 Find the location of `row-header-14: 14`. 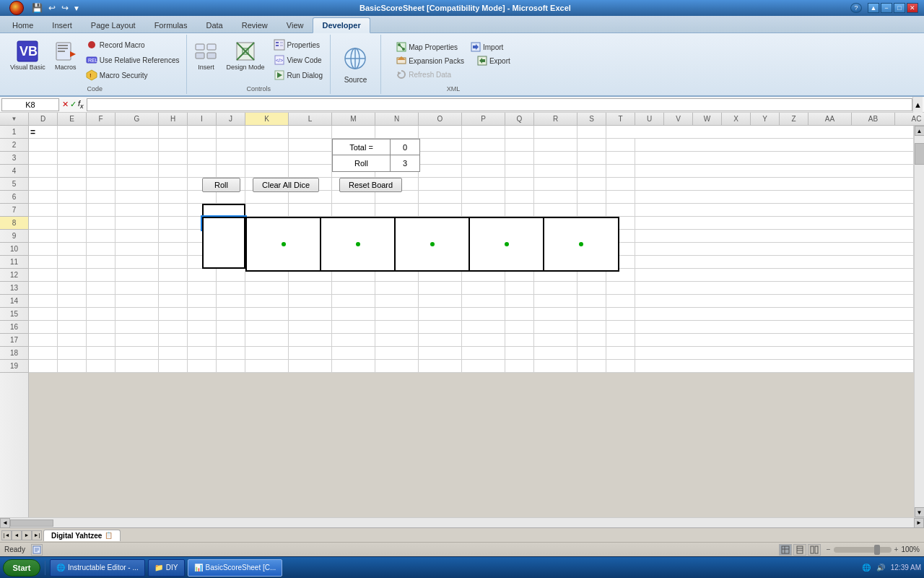

row-header-14: 14 is located at coordinates (14, 301).